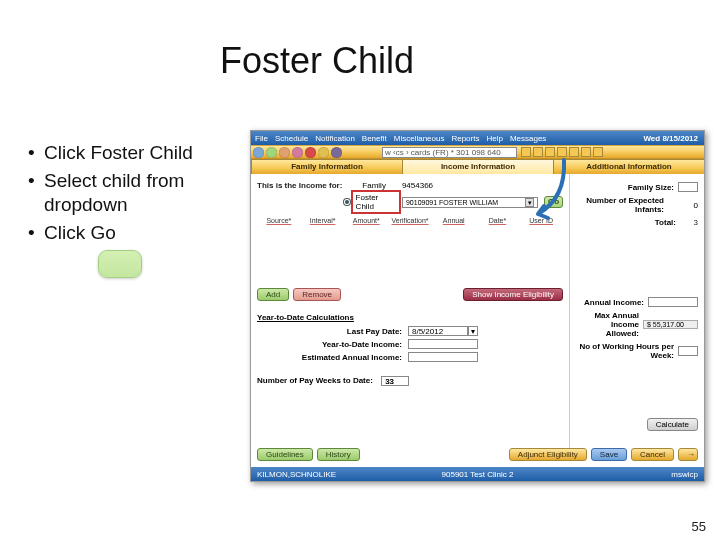 The width and height of the screenshot is (720, 540). What do you see at coordinates (498, 220) in the screenshot?
I see `col-date: Date*` at bounding box center [498, 220].